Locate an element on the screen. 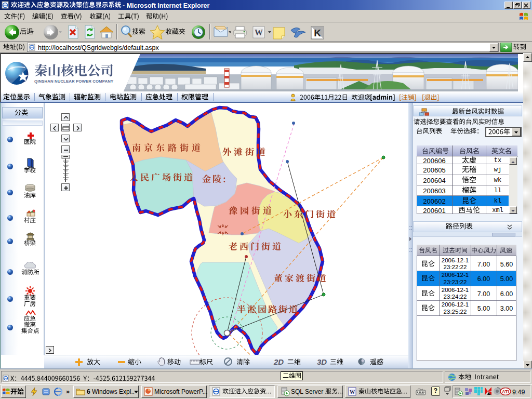  svg-text: K is located at coordinates (317, 33).